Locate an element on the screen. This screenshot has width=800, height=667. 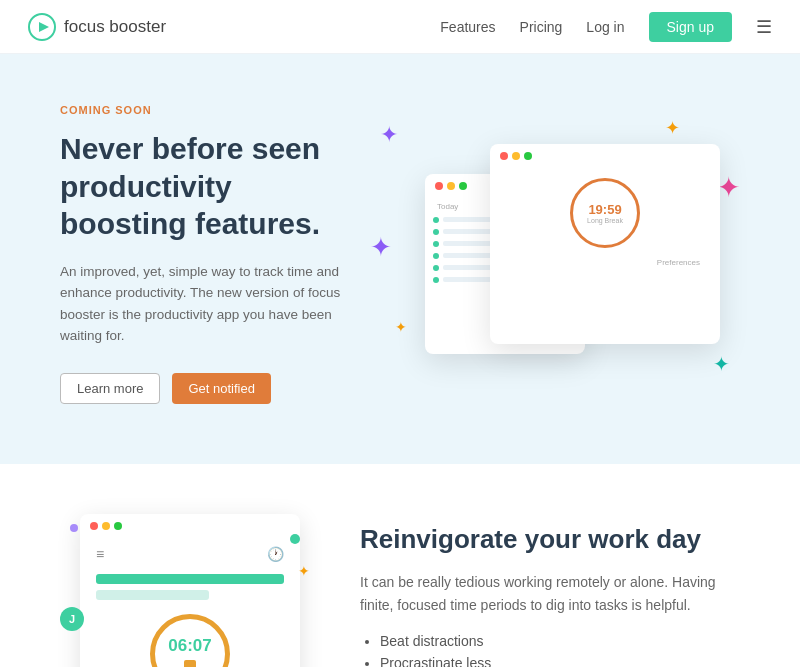
navigation: focus booster Features Pricing Log in Si… is located at coordinates (400, 27).